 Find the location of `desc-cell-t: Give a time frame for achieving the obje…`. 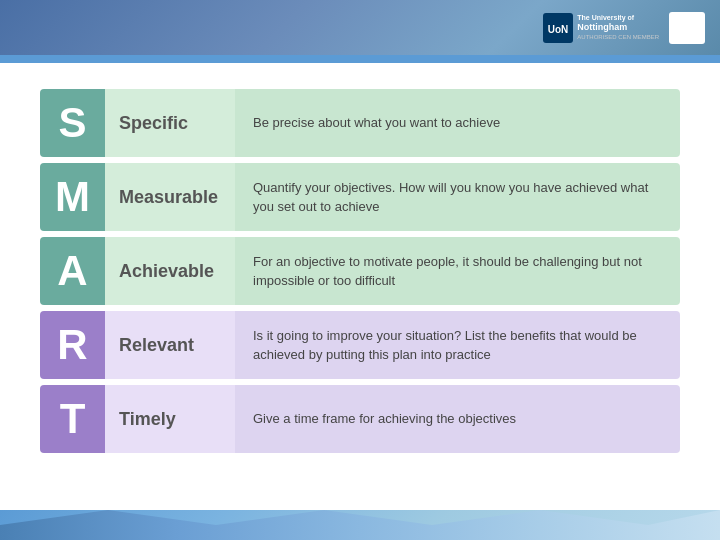

desc-cell-t: Give a time frame for achieving the obje… is located at coordinates (458, 419).